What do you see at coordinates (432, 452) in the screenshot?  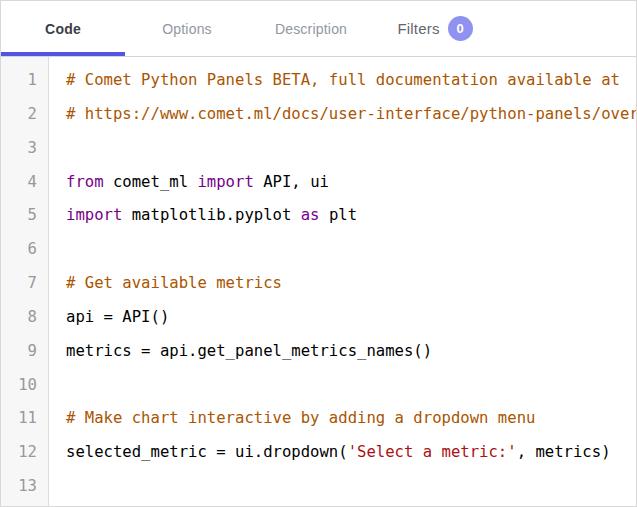 I see `code-token-string: 'Select a metric:'` at bounding box center [432, 452].